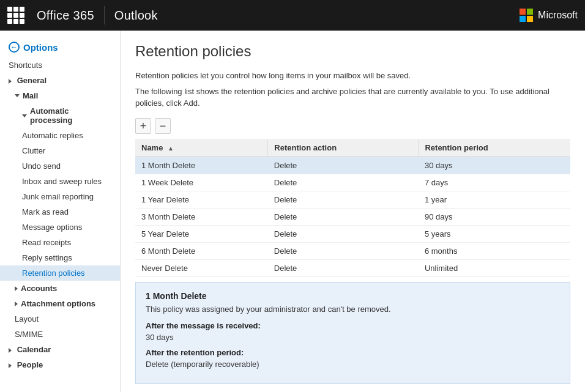  I want to click on back-icon: ←, so click(14, 47).